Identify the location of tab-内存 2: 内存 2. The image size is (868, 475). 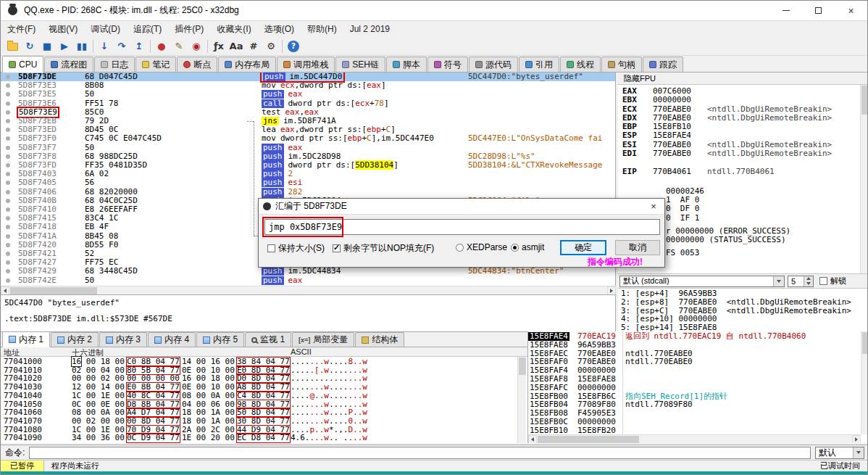
(75, 339).